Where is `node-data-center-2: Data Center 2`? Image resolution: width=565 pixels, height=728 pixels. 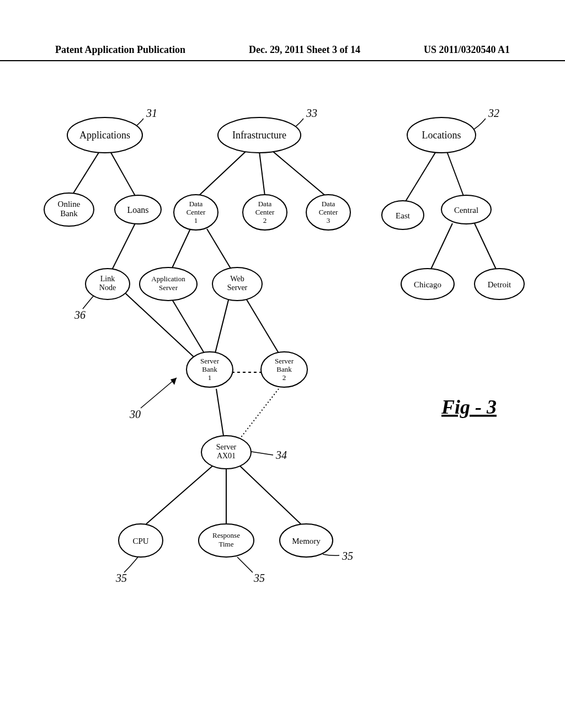 node-data-center-2: Data Center 2 is located at coordinates (265, 212).